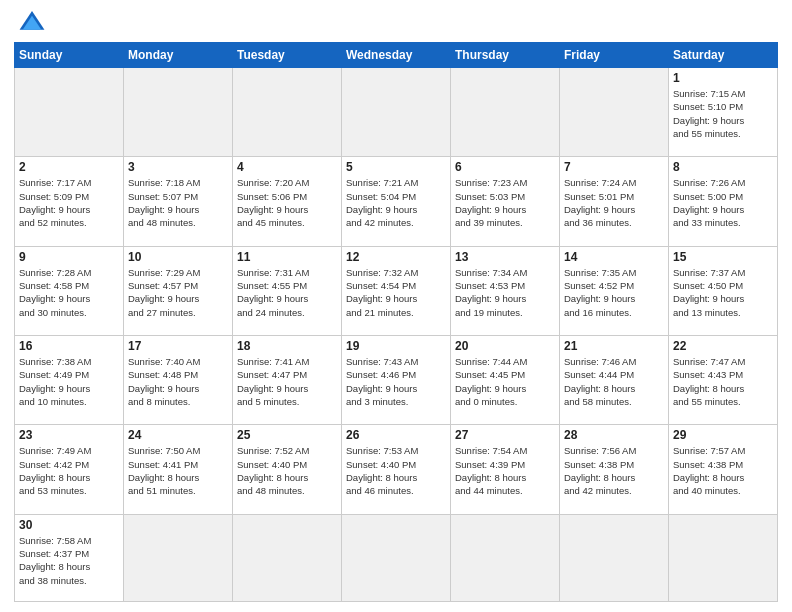  Describe the element at coordinates (506, 380) in the screenshot. I see `calendar-cell: 20Sunrise: 7:44 AM Sunset: 4:45 PM Dayli…` at that location.